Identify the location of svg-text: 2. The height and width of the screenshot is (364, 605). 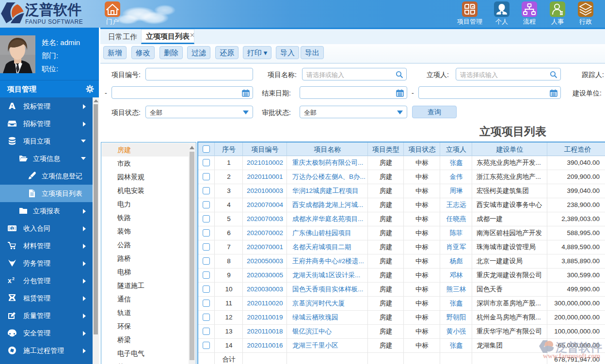
(14, 279).